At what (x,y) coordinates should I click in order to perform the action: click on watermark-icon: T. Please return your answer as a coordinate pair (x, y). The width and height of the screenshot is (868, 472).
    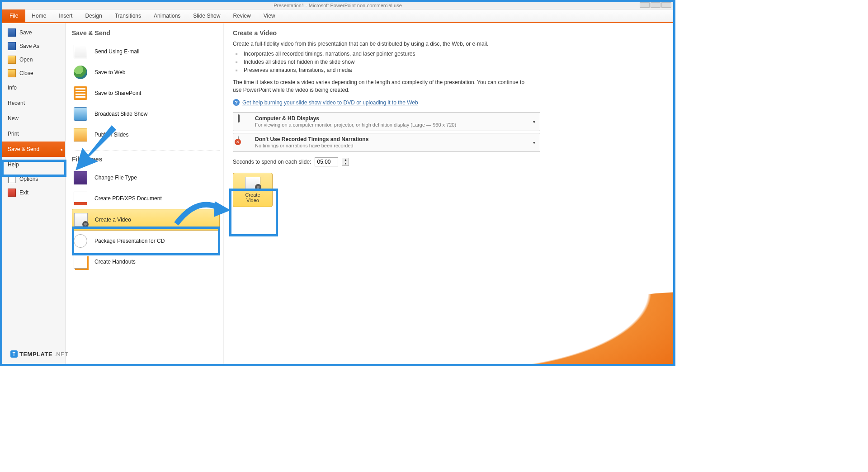
    Looking at the image, I should click on (14, 354).